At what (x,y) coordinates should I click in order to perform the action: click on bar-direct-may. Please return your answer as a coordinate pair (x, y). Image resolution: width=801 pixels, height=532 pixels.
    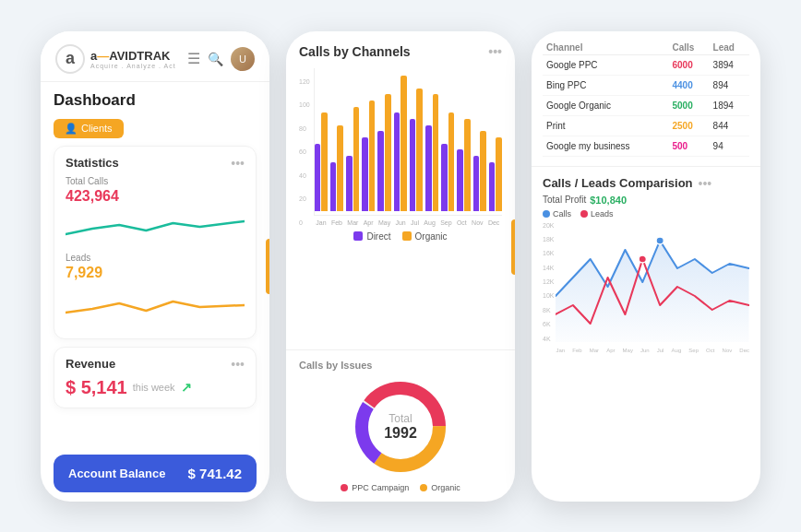
    Looking at the image, I should click on (380, 171).